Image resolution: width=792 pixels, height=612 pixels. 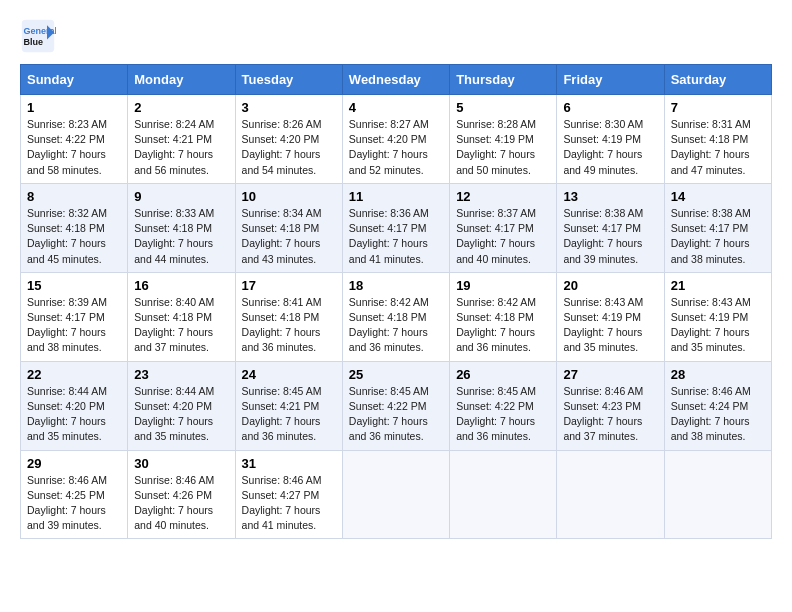 I want to click on day-number: 4, so click(x=396, y=108).